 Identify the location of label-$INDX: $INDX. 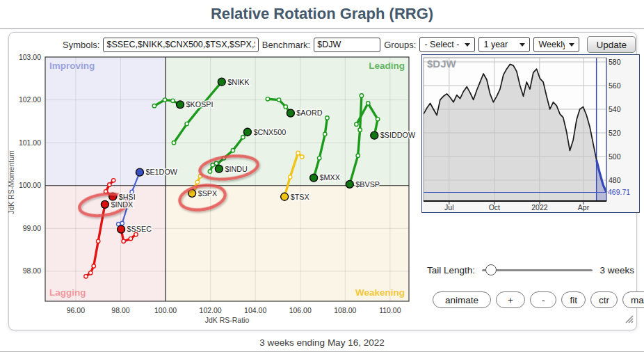
(122, 205).